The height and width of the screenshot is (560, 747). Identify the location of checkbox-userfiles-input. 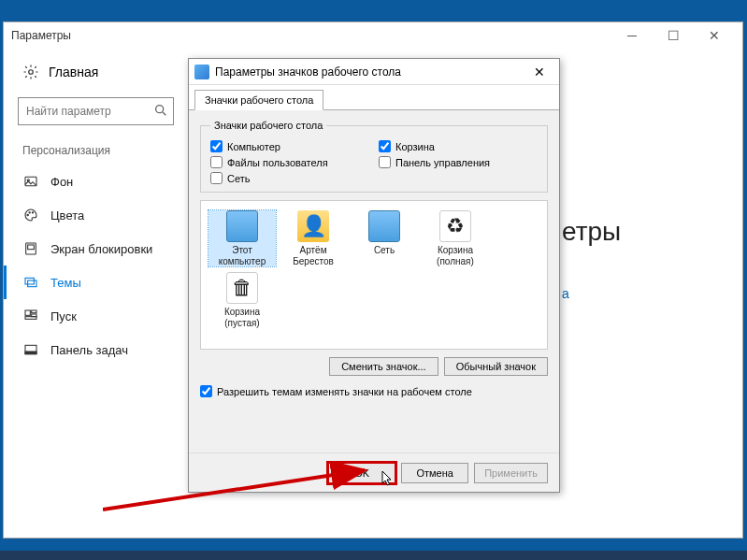
(217, 163).